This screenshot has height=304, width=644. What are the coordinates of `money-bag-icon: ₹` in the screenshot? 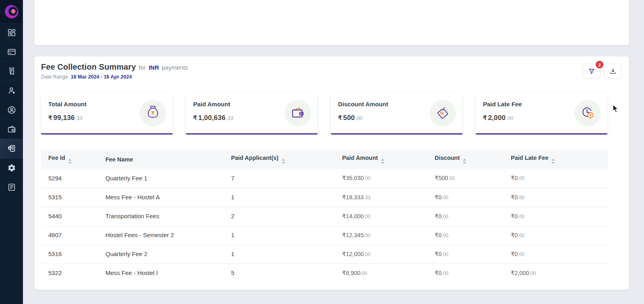 It's located at (153, 113).